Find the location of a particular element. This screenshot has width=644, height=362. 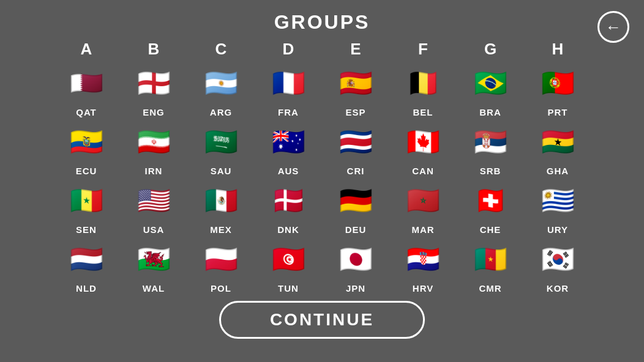

flag-qat: 🇶🇦 is located at coordinates (86, 83).